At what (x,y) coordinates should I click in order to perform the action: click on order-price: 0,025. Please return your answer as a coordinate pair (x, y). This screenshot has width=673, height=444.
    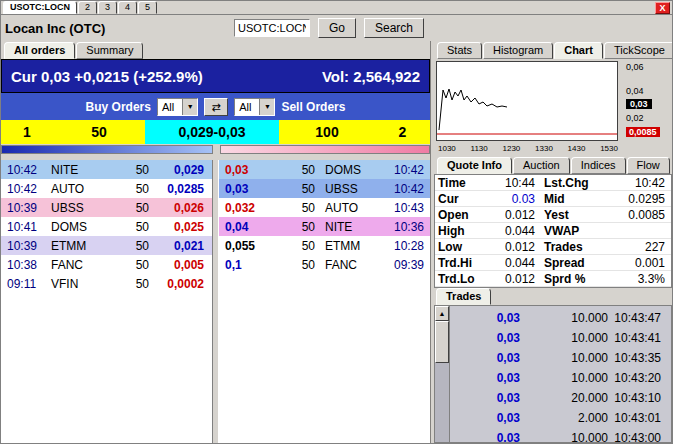
    Looking at the image, I should click on (184, 227).